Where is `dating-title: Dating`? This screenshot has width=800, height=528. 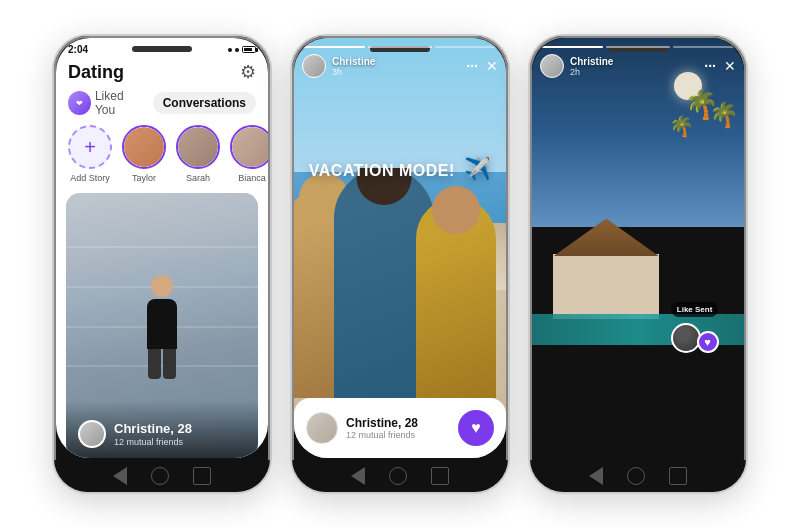 dating-title: Dating is located at coordinates (96, 72).